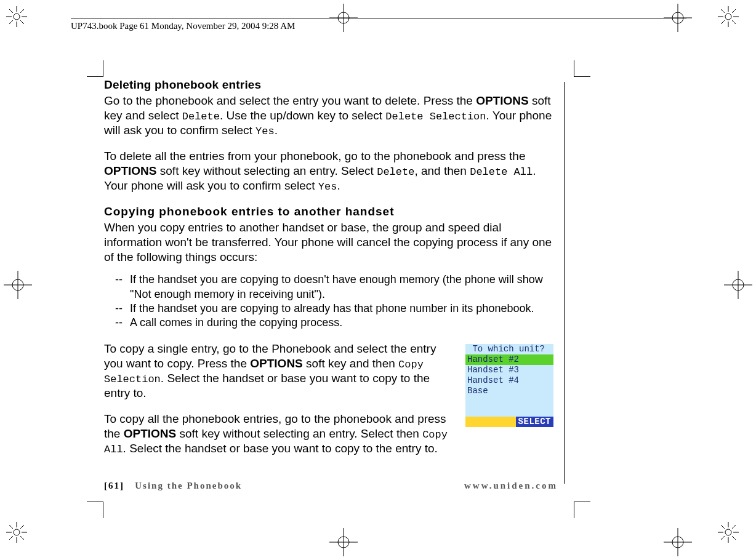 This screenshot has height=560, width=756. Describe the element at coordinates (335, 287) in the screenshot. I see `list-item: -- If the handset you are copying to doe…` at that location.